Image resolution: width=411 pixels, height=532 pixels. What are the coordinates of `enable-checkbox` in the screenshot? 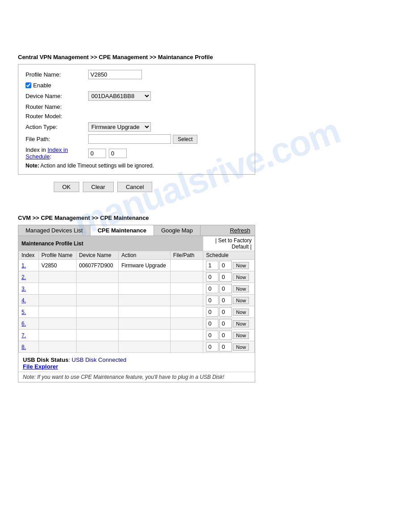 It's located at (29, 85).